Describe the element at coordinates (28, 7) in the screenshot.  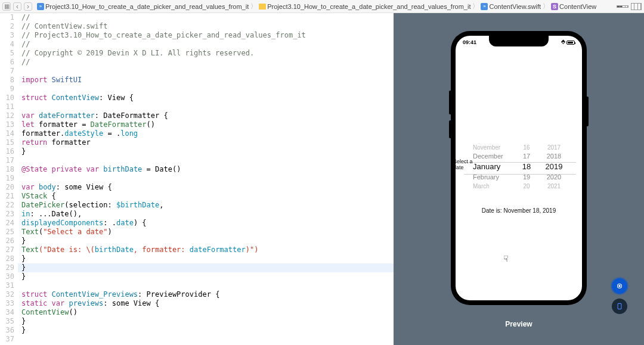
I see `nav-forward-icon` at that location.